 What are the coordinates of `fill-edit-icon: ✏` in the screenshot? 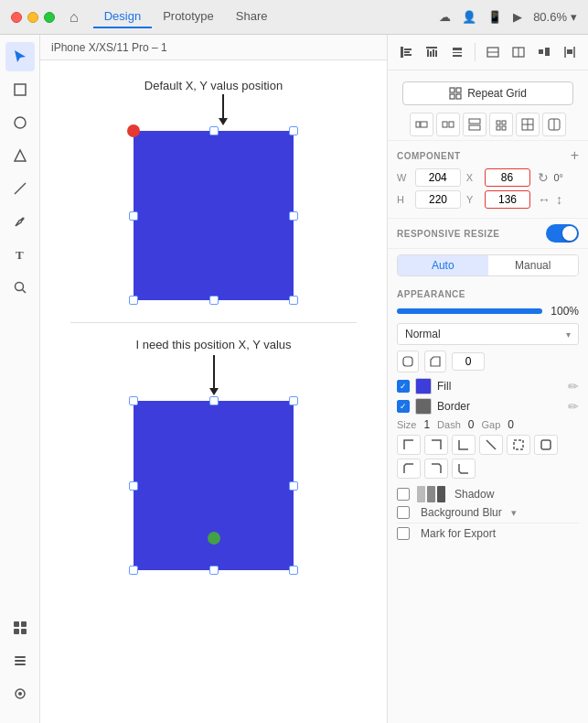 It's located at (573, 386).